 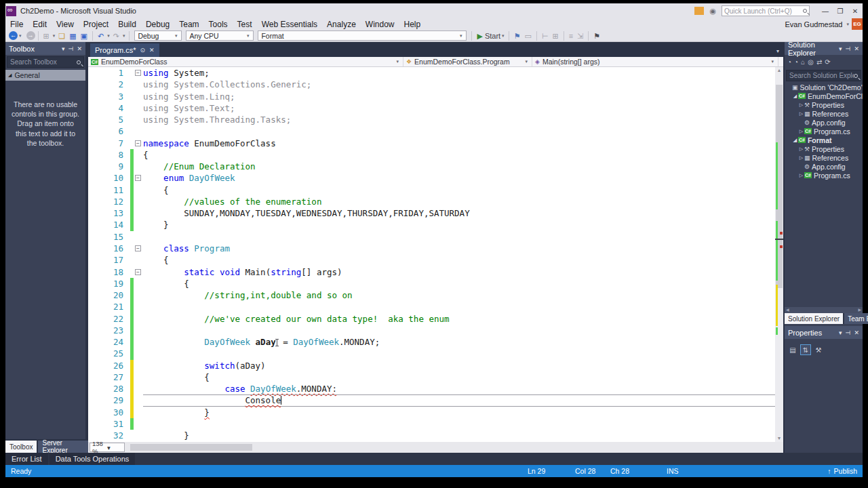 I want to click on code-line-19: 19 {, so click(x=431, y=283).